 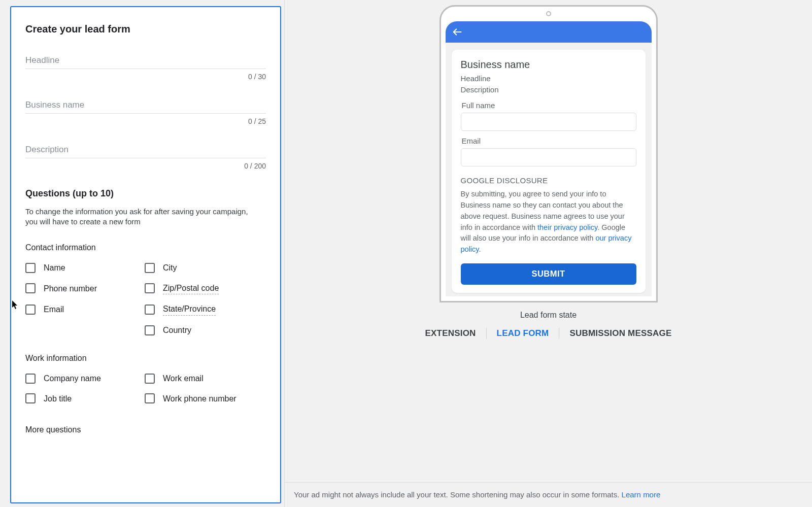 I want to click on checkbox-jobtitle: Job title, so click(x=82, y=399).